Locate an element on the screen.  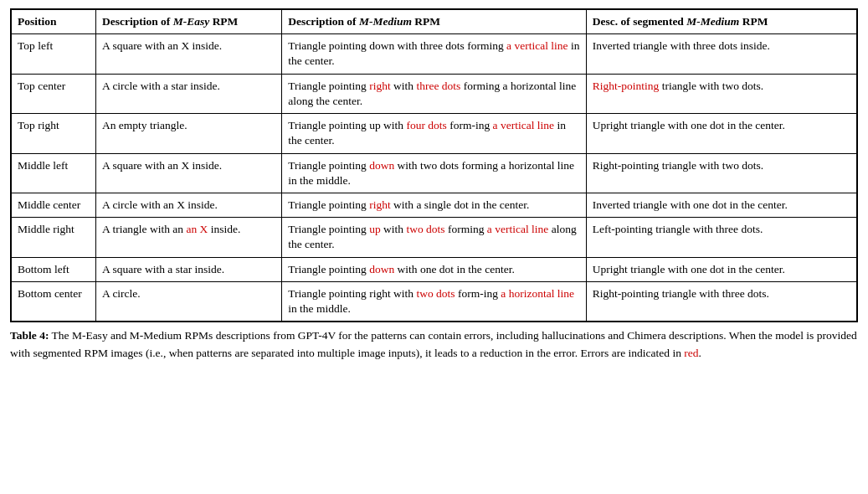
caption-text: The M-Easy and M-Medium RPMs description… is located at coordinates (434, 343).